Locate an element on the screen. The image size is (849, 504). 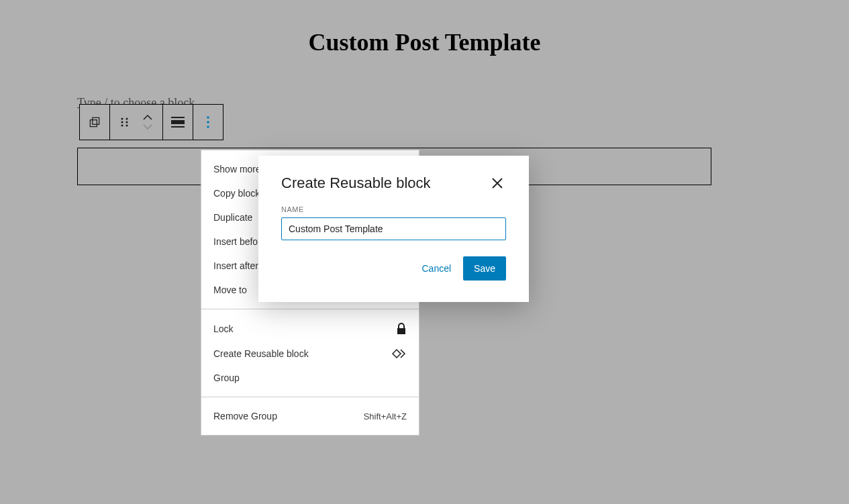
cancel-button: Cancel is located at coordinates (436, 268).